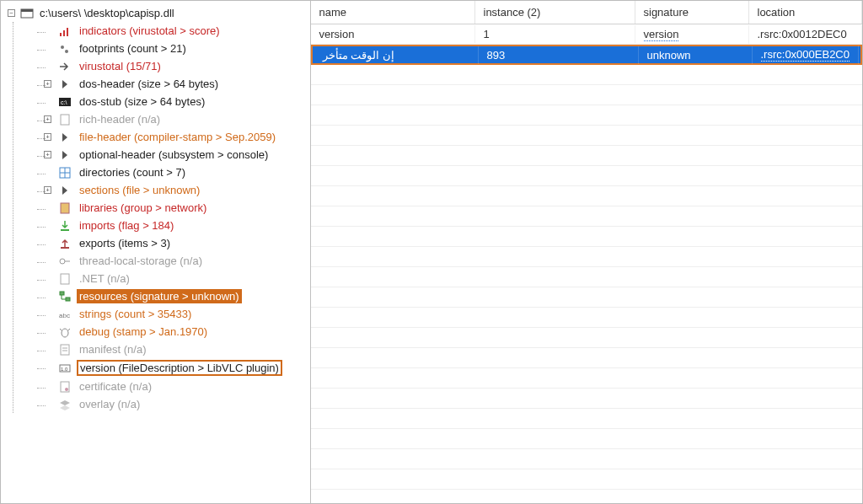 This screenshot has height=504, width=863. I want to click on bars-icon, so click(65, 31).